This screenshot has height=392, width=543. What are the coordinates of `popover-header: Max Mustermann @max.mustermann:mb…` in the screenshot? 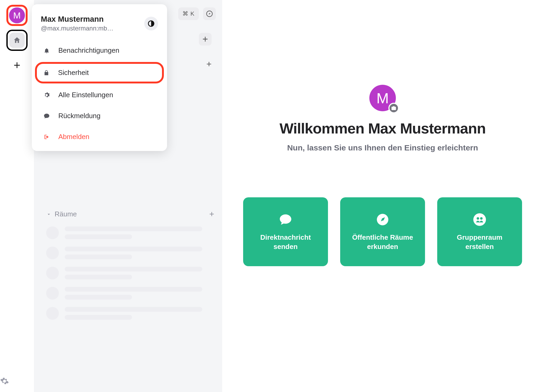 It's located at (99, 22).